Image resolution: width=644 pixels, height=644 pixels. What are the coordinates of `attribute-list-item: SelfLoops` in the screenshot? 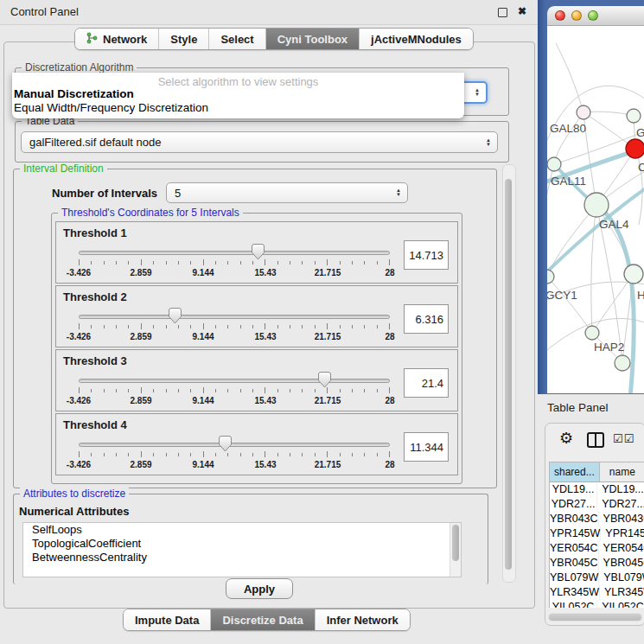 It's located at (242, 530).